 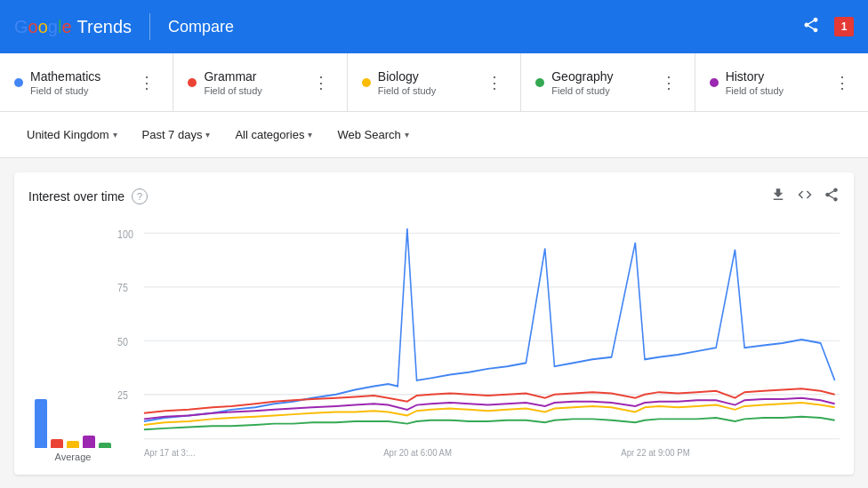 What do you see at coordinates (778, 91) in the screenshot?
I see `term-type-history: Field of study` at bounding box center [778, 91].